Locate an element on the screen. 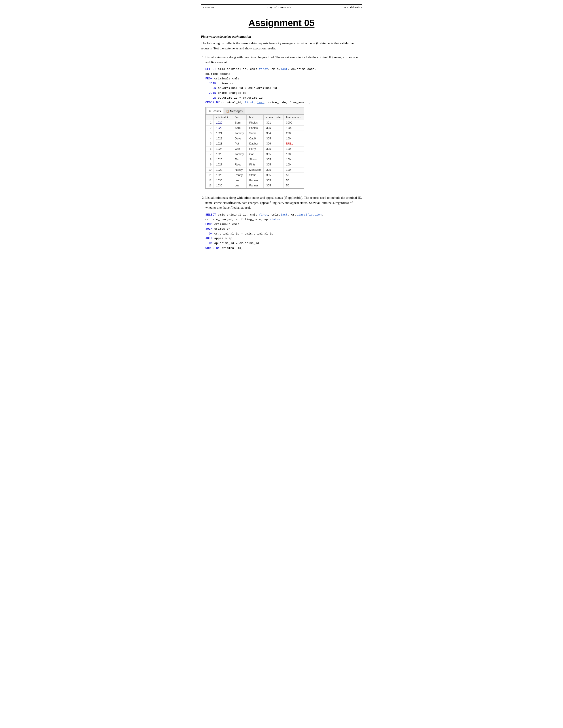  subtitle: Place your code below each question is located at coordinates (282, 37).